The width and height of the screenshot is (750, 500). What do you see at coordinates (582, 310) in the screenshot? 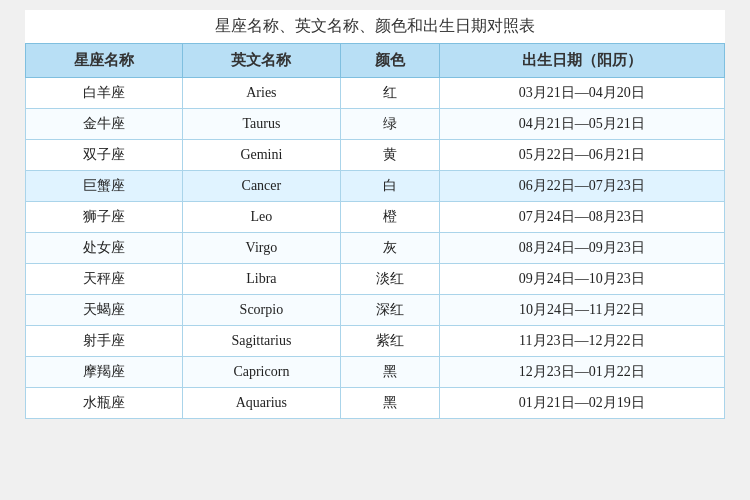
I see `cell-dates: 10月24日—11月22日` at bounding box center [582, 310].